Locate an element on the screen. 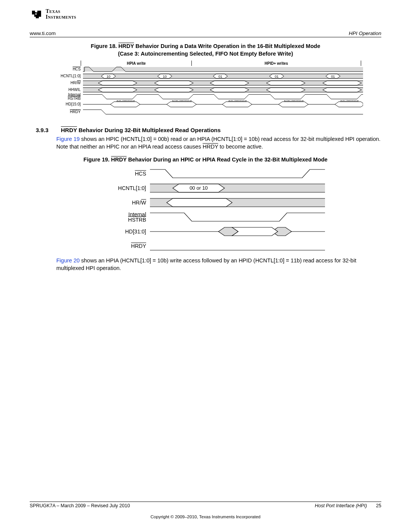  fig18-hrw-wave is located at coordinates (223, 83).